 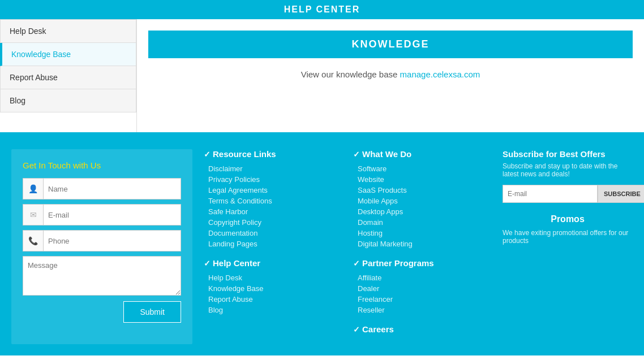 I want to click on link-hosting: Hosting, so click(x=425, y=233).